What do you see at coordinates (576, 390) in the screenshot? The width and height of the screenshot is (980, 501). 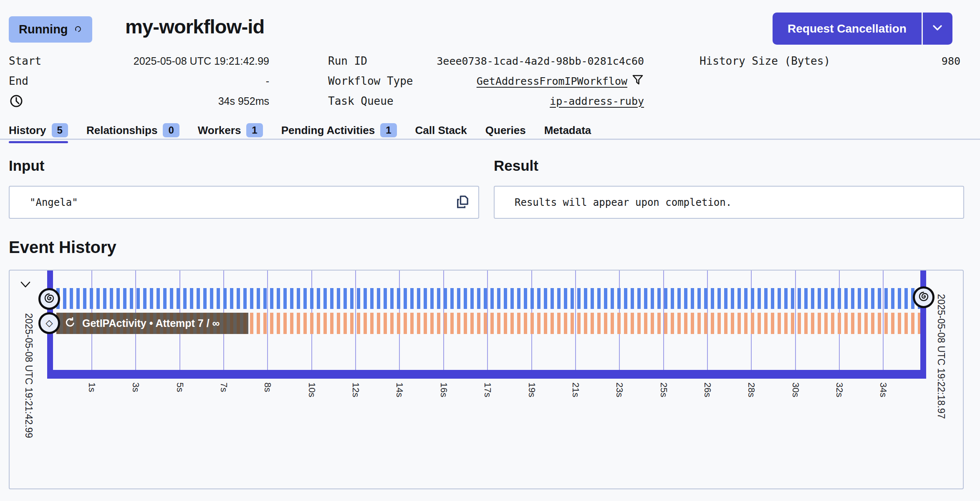 I see `axis-tick-label: 21s` at bounding box center [576, 390].